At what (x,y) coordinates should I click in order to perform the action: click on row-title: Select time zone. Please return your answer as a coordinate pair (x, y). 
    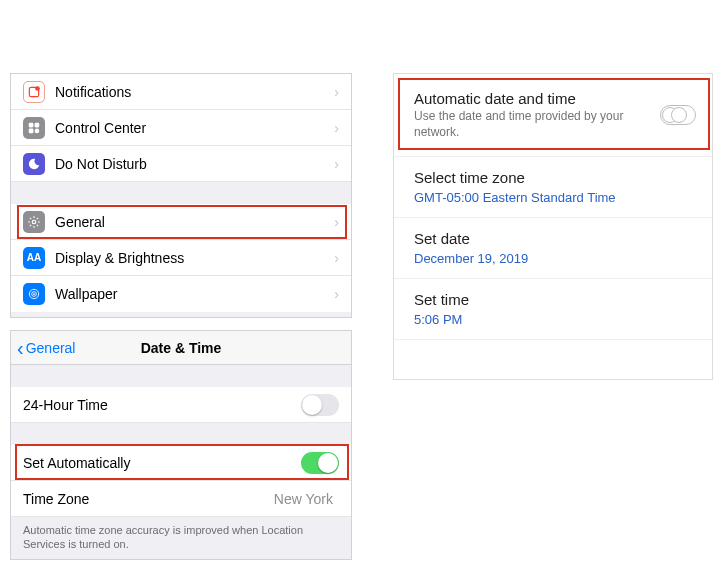
    Looking at the image, I should click on (555, 178).